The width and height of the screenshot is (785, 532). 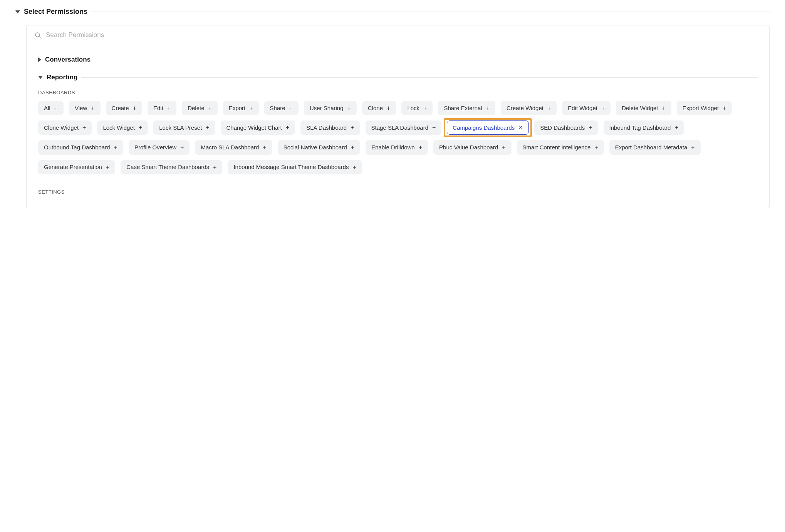 I want to click on permission-chip: Edit Widget+, so click(x=586, y=108).